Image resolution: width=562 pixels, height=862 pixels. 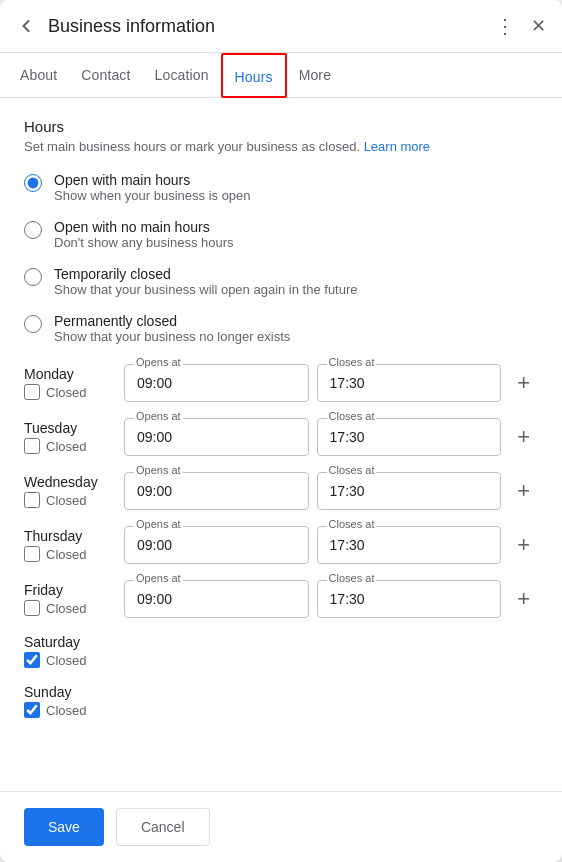 What do you see at coordinates (66, 660) in the screenshot?
I see `day-closed-label-saturday: Closed` at bounding box center [66, 660].